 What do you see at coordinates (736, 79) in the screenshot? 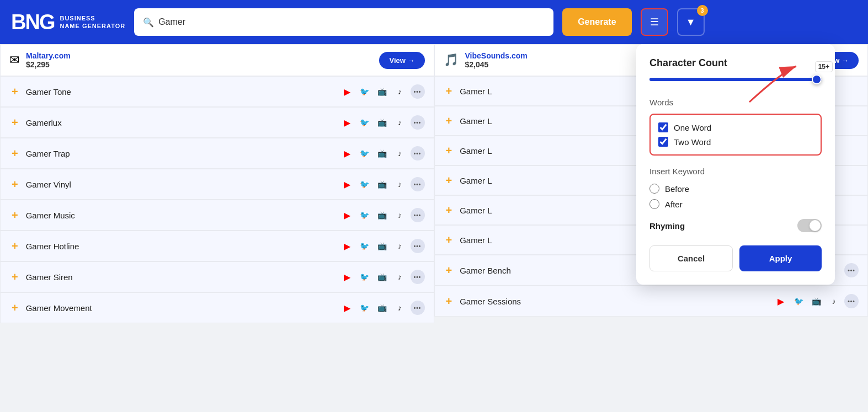
I see `slider-fill` at bounding box center [736, 79].